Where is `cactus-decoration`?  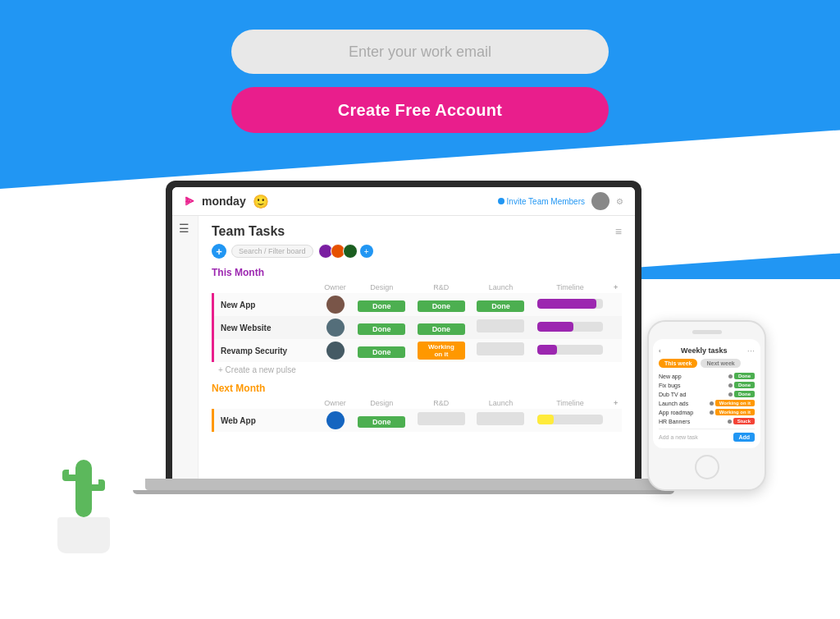
cactus-decoration is located at coordinates (84, 507).